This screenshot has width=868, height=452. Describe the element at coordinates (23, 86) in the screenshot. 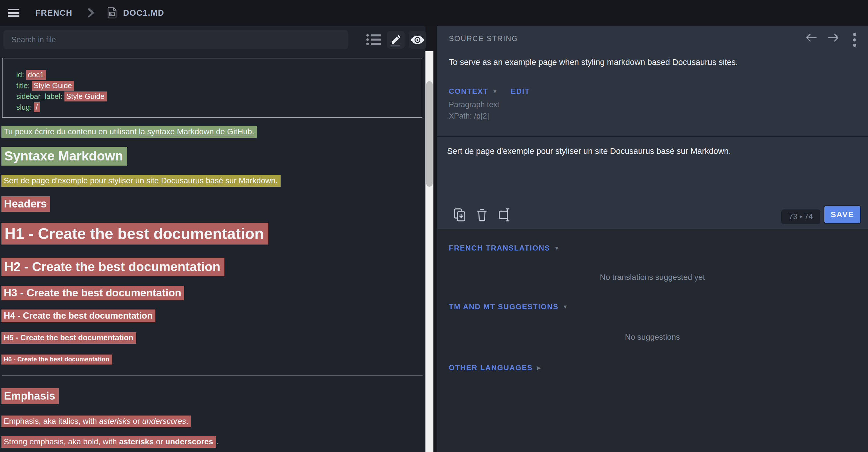

I see `frontmatter-key: title:` at that location.